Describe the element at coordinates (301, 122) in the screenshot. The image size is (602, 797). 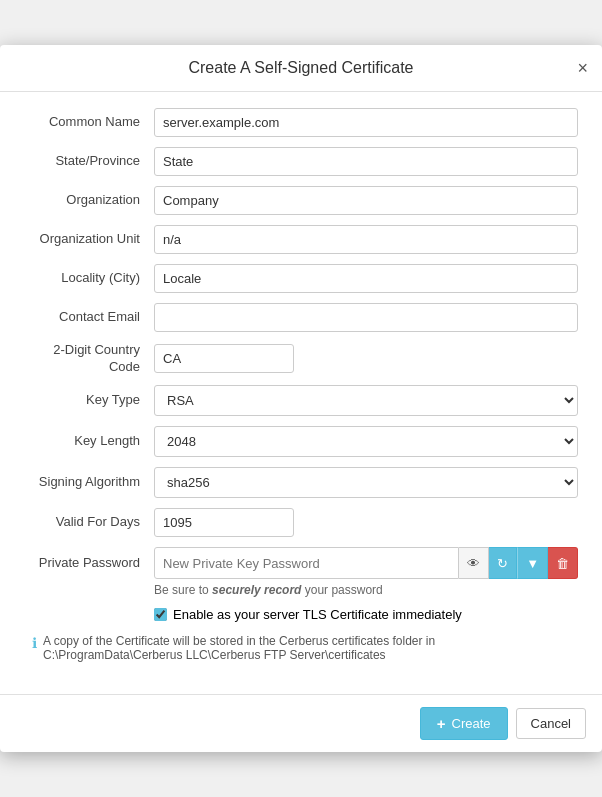
I see `common-name-row: Common Name` at that location.